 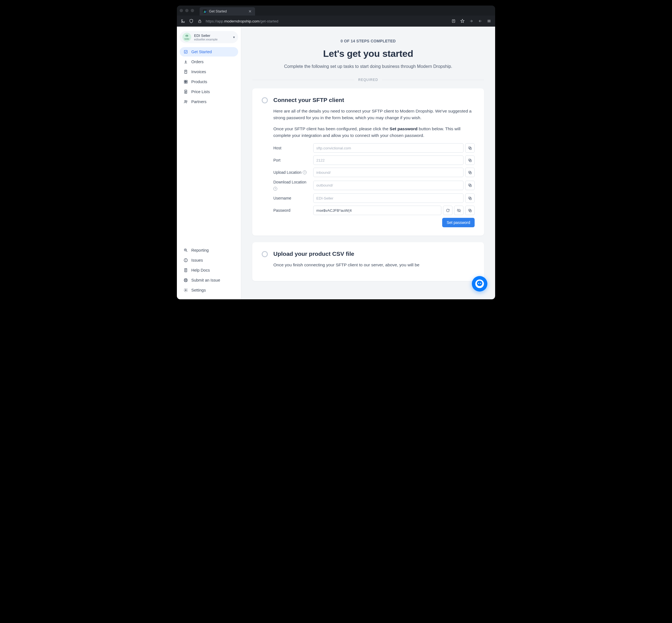 What do you see at coordinates (314, 254) in the screenshot?
I see `csv-title: Upload your product CSV file` at bounding box center [314, 254].